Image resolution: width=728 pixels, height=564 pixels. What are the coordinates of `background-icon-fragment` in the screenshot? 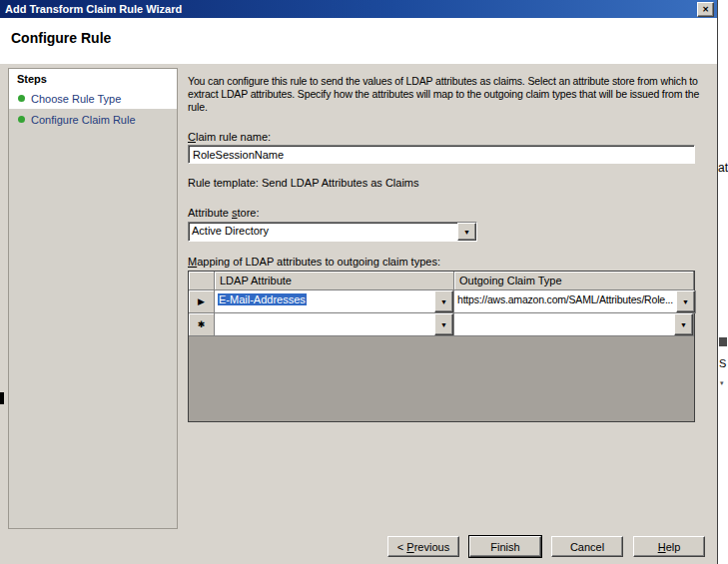 It's located at (723, 341).